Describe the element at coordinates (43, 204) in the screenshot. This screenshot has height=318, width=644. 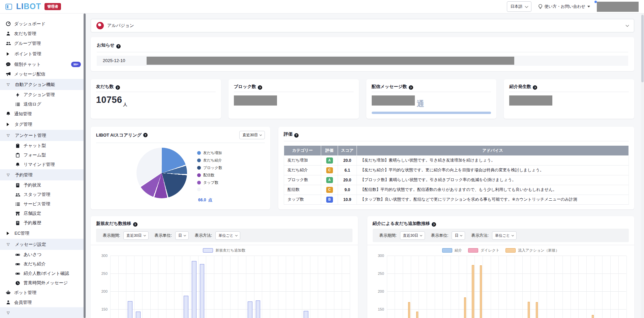
I see `sidebar-item-サービス管理: サービス管理` at that location.